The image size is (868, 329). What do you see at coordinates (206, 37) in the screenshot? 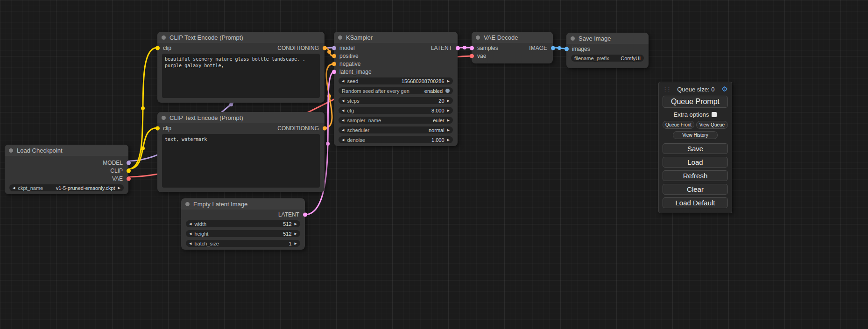
I see `node-title: CLIP Text Encode (Prompt)` at bounding box center [206, 37].